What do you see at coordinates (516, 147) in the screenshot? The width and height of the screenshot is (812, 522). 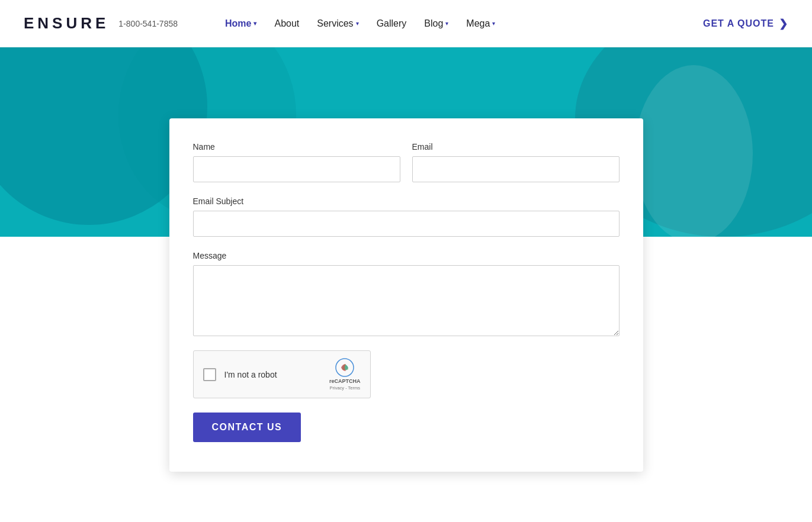 I see `email-label: Email` at bounding box center [516, 147].